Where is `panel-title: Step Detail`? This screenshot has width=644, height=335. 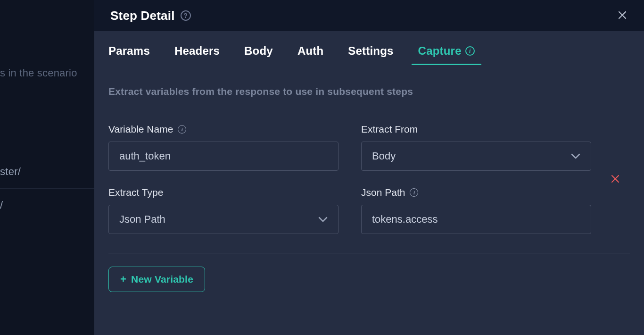 panel-title: Step Detail is located at coordinates (142, 16).